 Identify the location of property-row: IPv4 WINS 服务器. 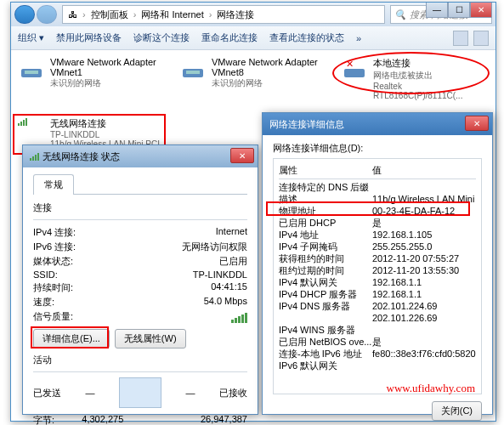
(377, 330).